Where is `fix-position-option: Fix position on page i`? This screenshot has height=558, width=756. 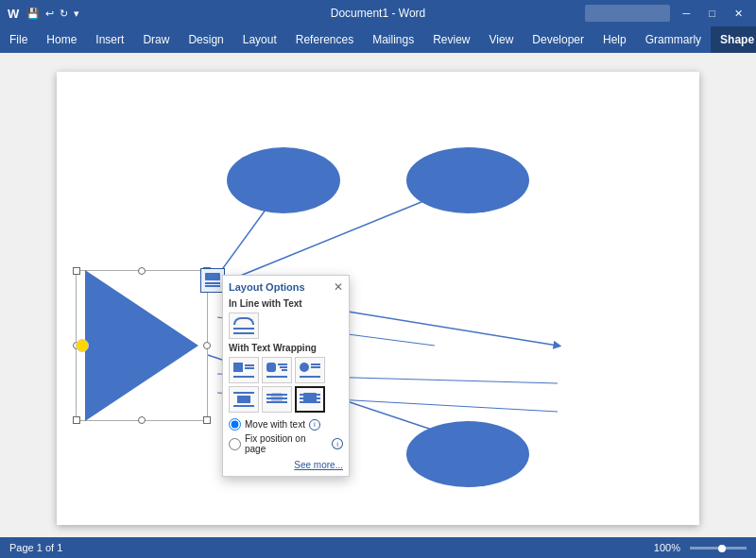 fix-position-option: Fix position on page i is located at coordinates (285, 444).